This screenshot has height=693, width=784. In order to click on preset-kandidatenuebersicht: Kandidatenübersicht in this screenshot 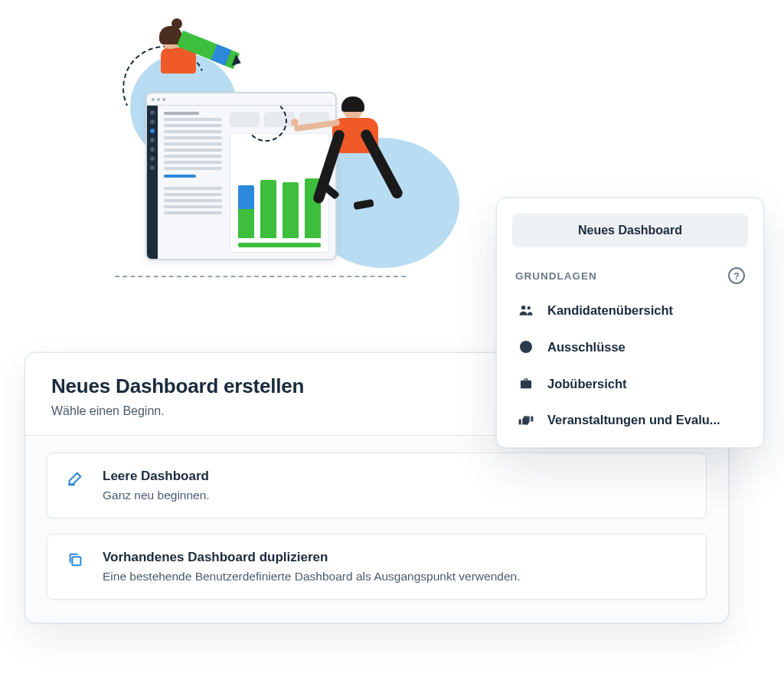, I will do `click(630, 310)`.